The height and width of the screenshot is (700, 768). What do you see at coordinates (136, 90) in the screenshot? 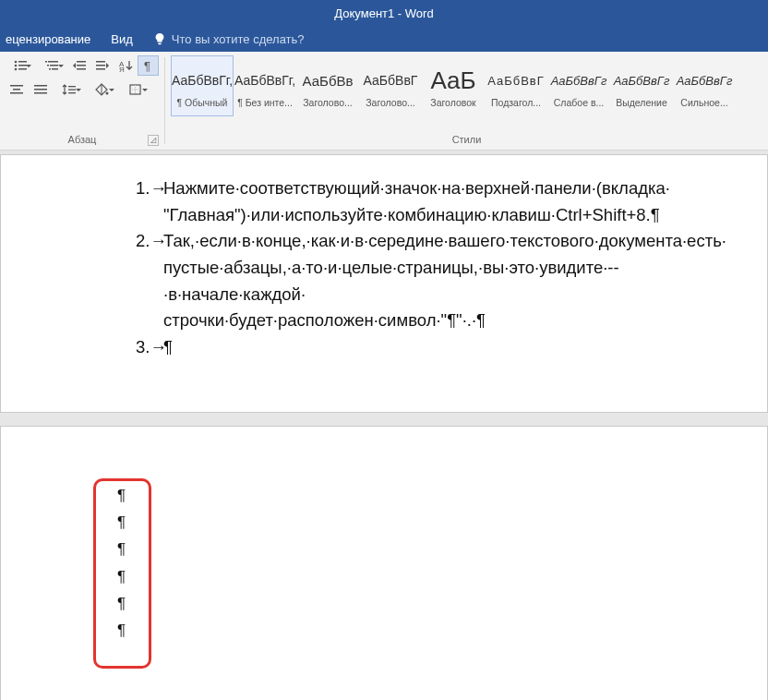
I see `borders-button` at bounding box center [136, 90].